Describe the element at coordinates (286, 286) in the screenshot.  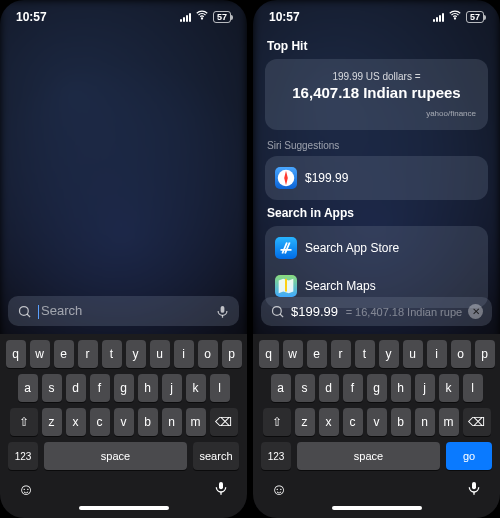
I see `maps-icon` at that location.